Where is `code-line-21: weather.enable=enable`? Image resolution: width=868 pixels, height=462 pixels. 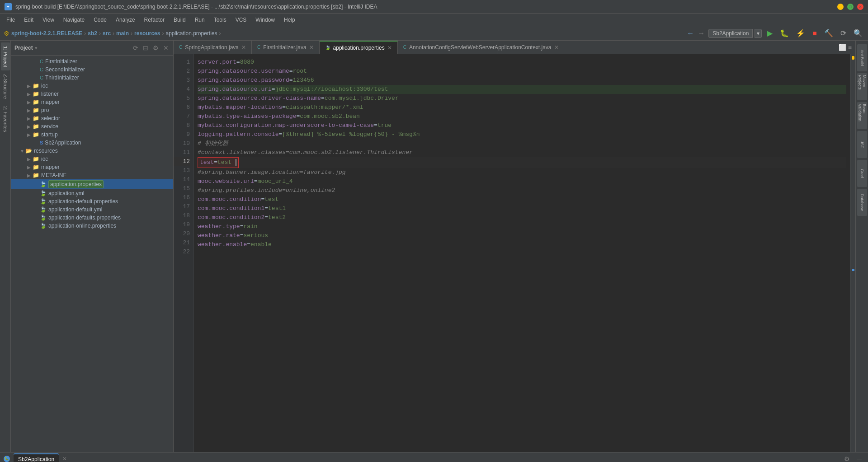
code-line-21: weather.enable=enable is located at coordinates (522, 245).